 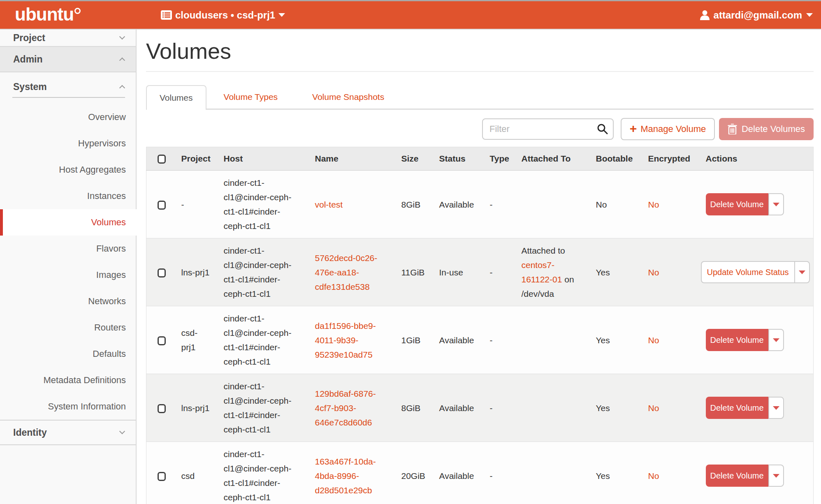 What do you see at coordinates (757, 159) in the screenshot?
I see `column-header-actions: Actions` at bounding box center [757, 159].